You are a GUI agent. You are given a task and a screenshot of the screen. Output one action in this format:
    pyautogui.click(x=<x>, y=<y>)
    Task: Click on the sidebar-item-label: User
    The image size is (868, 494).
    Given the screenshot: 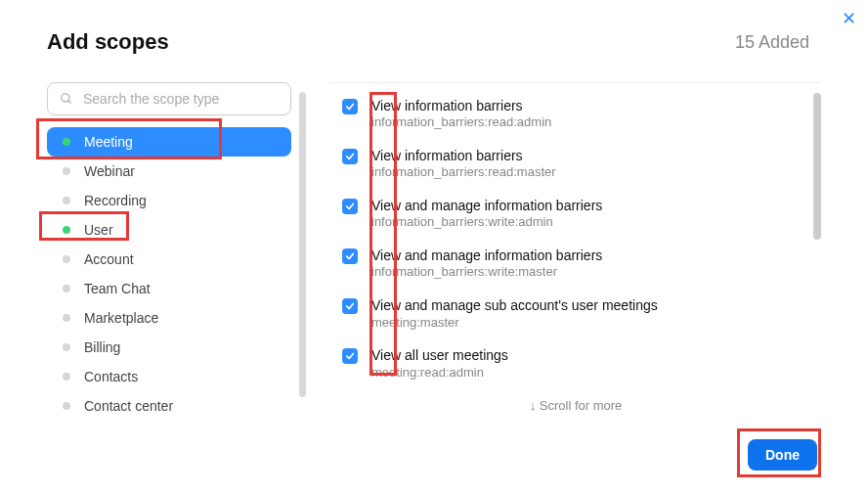 What is the action you would take?
    pyautogui.click(x=99, y=230)
    